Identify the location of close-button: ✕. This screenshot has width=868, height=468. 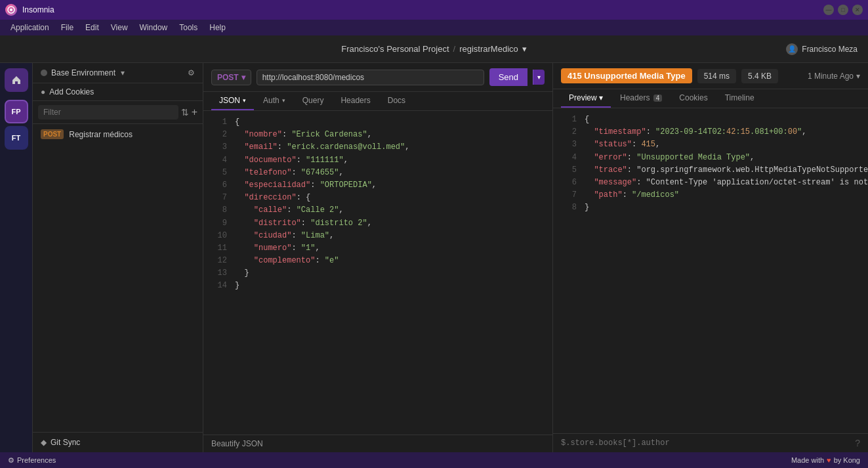
(858, 10).